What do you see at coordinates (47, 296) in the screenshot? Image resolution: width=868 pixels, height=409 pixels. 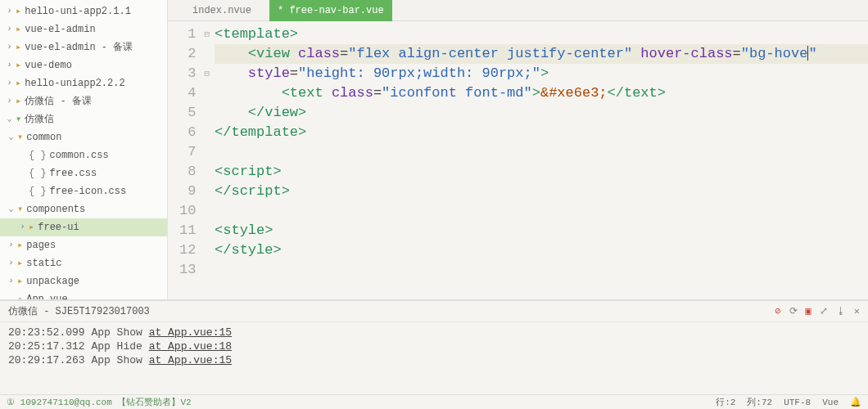 I see `tree-label: App.vue` at bounding box center [47, 296].